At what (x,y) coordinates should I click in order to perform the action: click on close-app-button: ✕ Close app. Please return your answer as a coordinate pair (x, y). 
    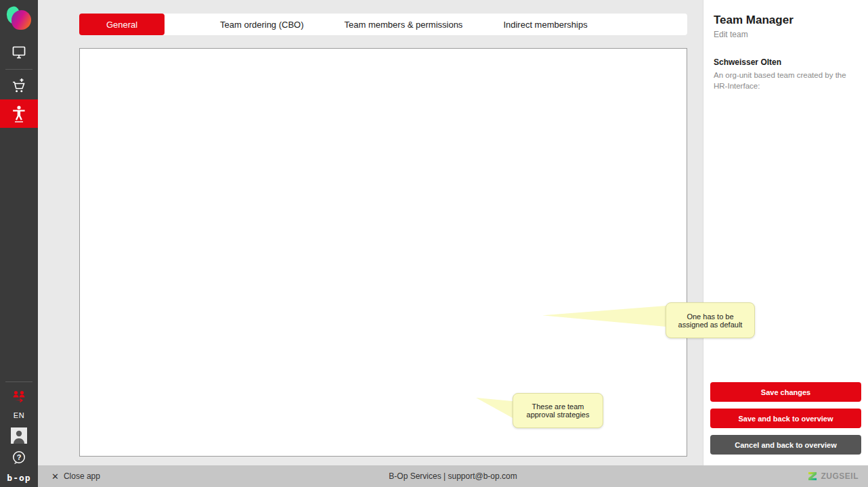
    Looking at the image, I should click on (76, 476).